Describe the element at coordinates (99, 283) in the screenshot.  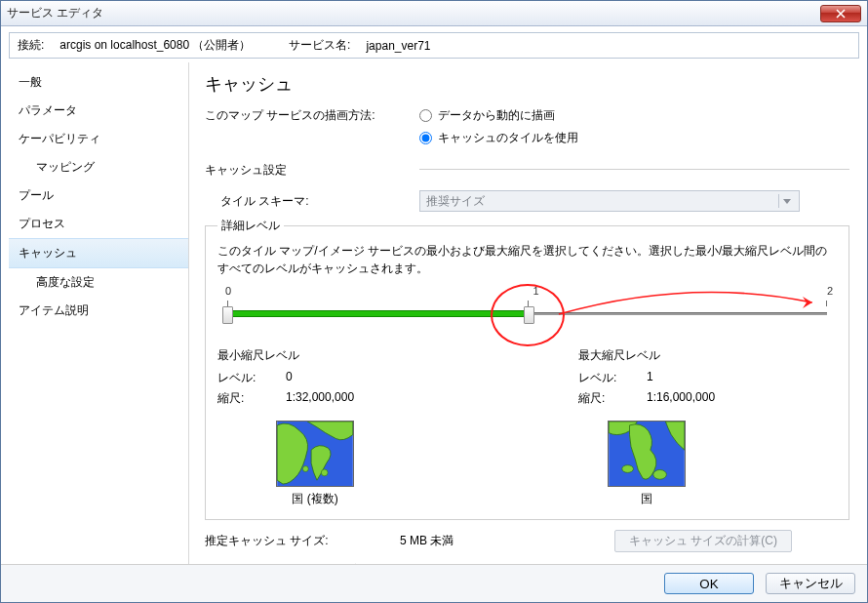
I see `sidebar-item-advanced: 高度な設定` at that location.